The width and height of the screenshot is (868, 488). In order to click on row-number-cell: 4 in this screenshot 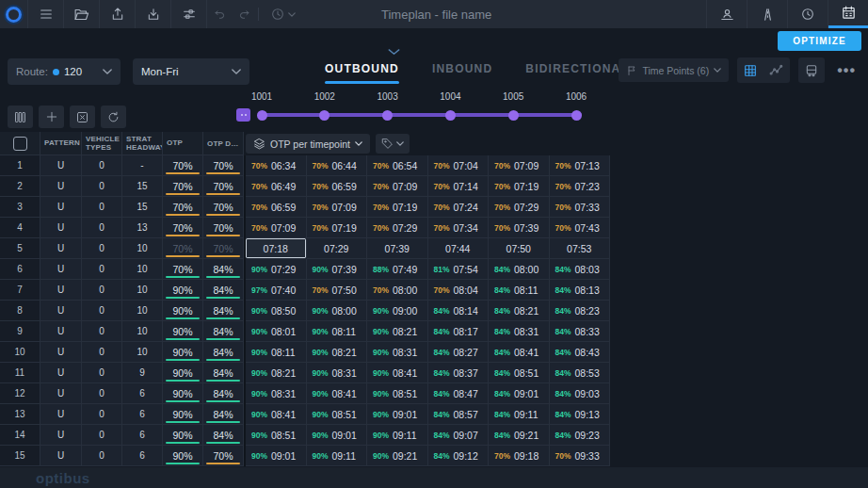, I will do `click(21, 228)`.